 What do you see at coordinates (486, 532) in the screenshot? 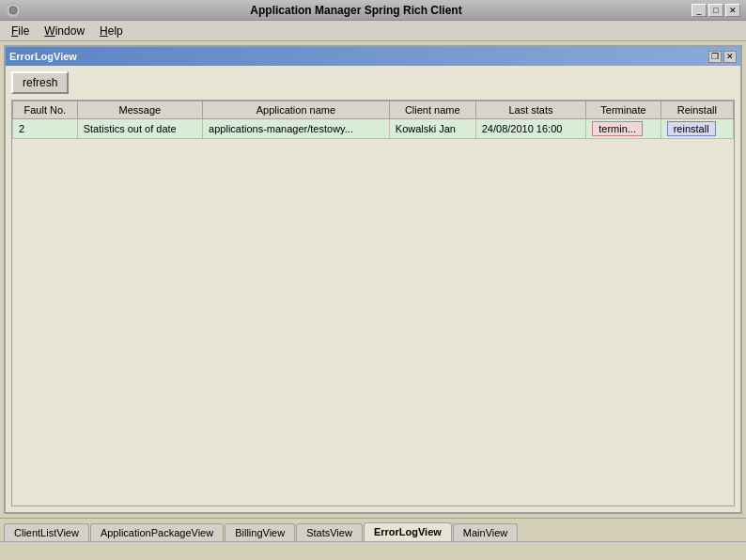
I see `tab-main: MainView` at bounding box center [486, 532].